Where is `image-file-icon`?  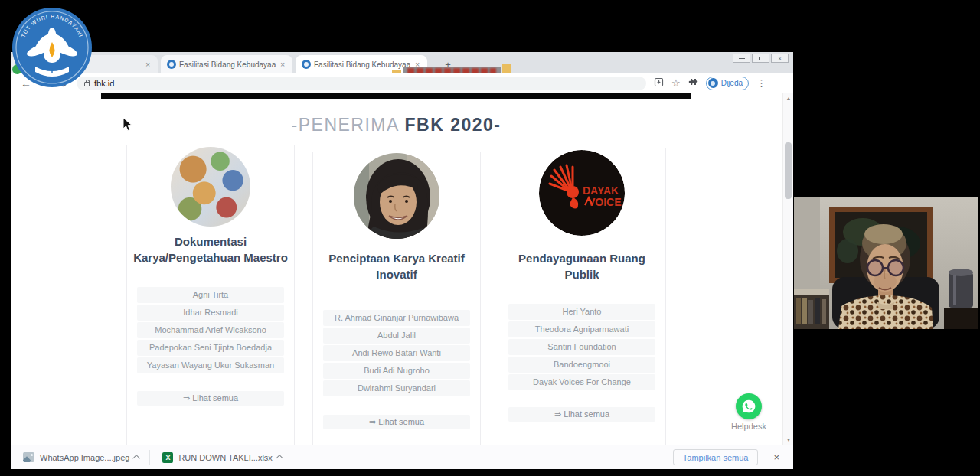 image-file-icon is located at coordinates (29, 458).